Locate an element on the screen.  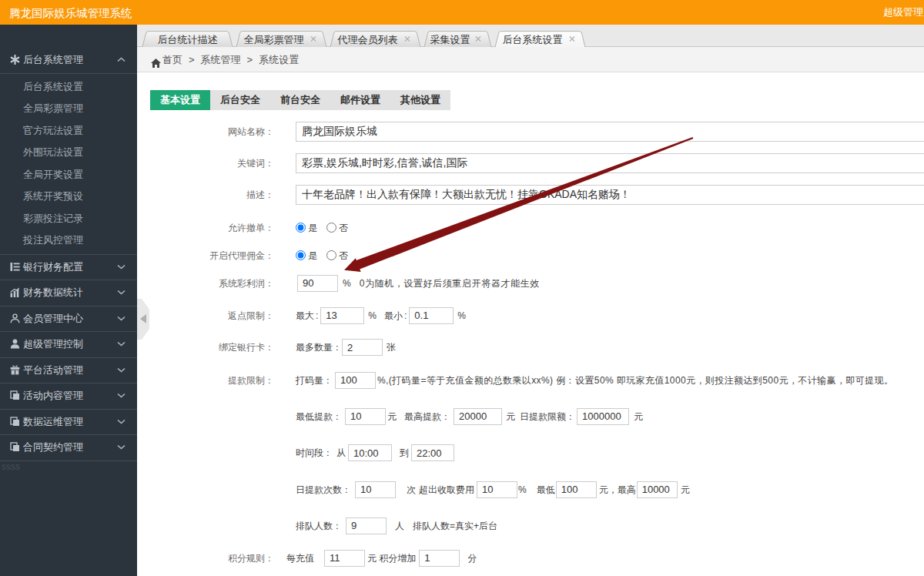
svg-text: 全局彩票管理 is located at coordinates (274, 40).